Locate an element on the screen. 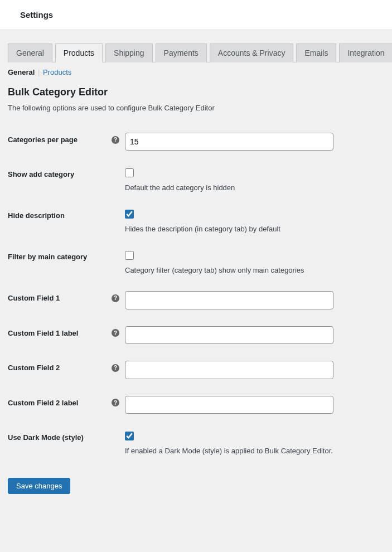 The image size is (392, 552). custom-field-2-input is located at coordinates (229, 370).